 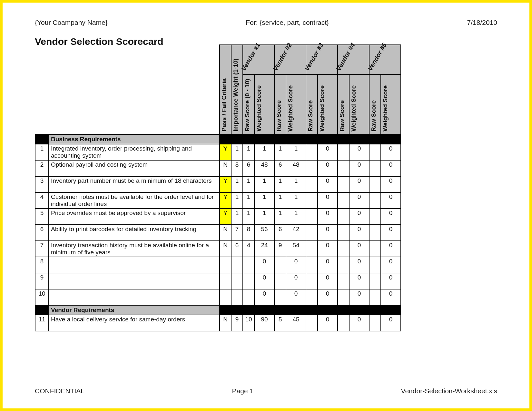 I want to click on row-desc: Ability to print barcodes for detailed i…, so click(x=134, y=233).